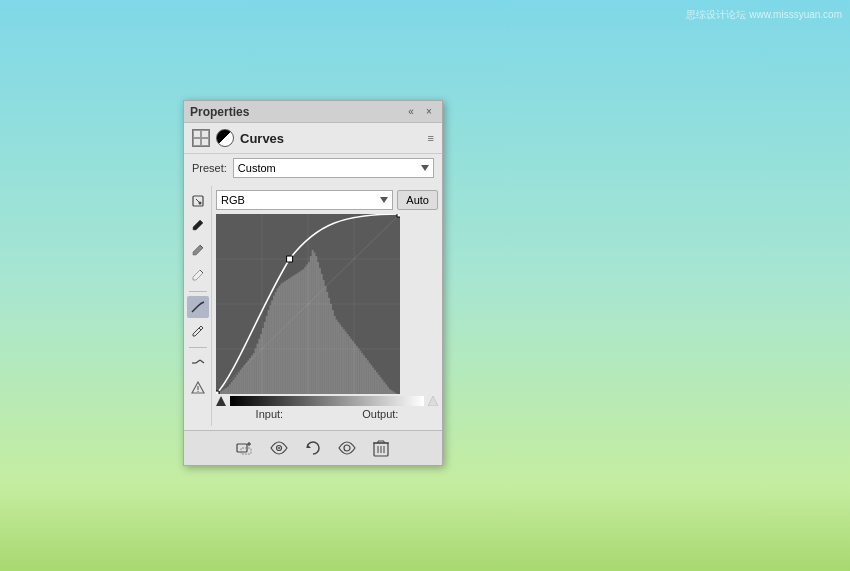  Describe the element at coordinates (198, 363) in the screenshot. I see `smooth-tool` at that location.